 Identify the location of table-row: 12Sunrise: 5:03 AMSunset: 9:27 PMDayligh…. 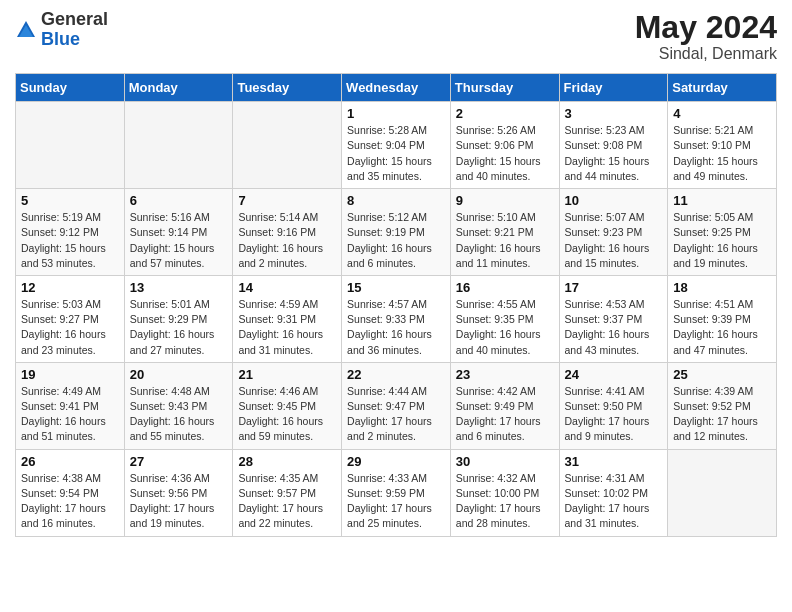
(70, 318).